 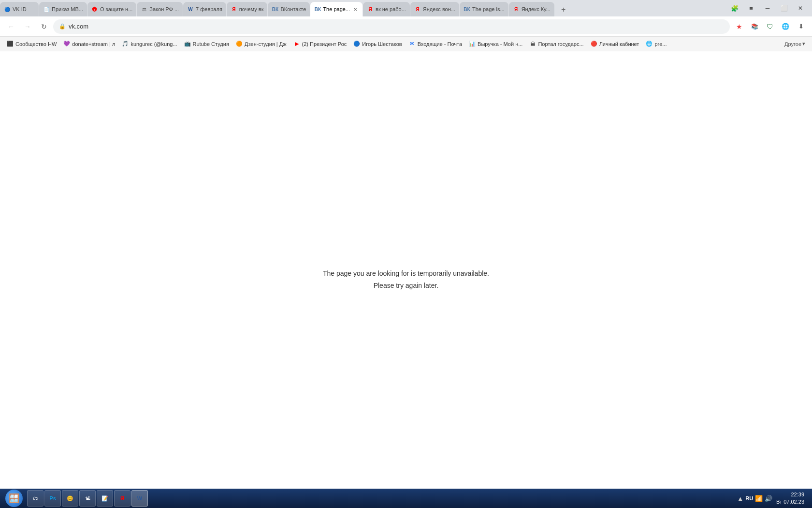 I want to click on extensions-icon: 🧩, so click(x=735, y=8).